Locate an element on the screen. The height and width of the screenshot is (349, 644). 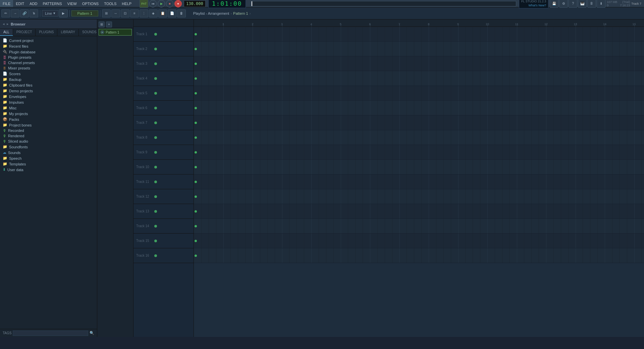
tab-project: PROJECT is located at coordinates (24, 32).